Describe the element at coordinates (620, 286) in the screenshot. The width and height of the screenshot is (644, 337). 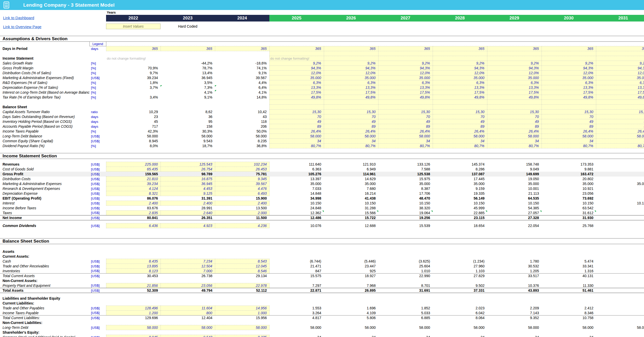
I see `value-cell: 1` at that location.